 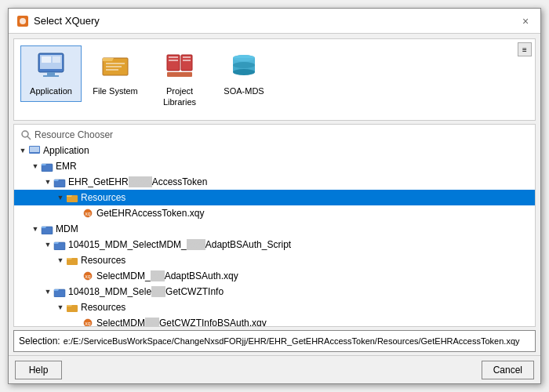 I want to click on tree-row-app-root: ▼ Application, so click(x=274, y=151).